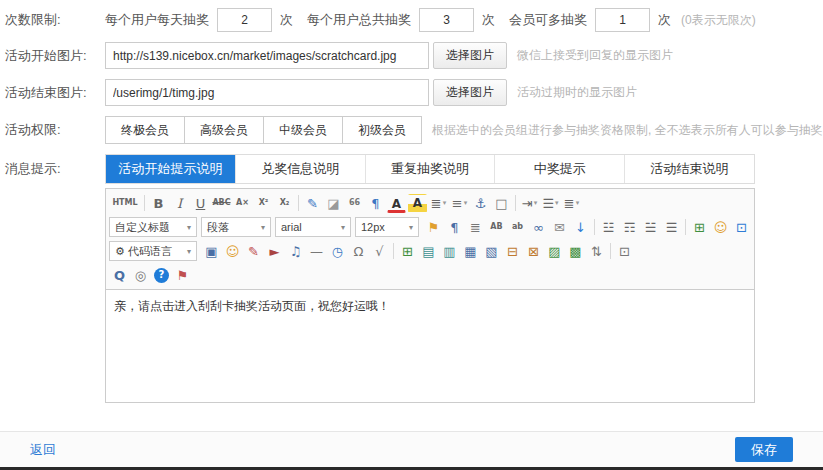 This screenshot has height=470, width=823. I want to click on align-left-icon: ☳, so click(608, 228).